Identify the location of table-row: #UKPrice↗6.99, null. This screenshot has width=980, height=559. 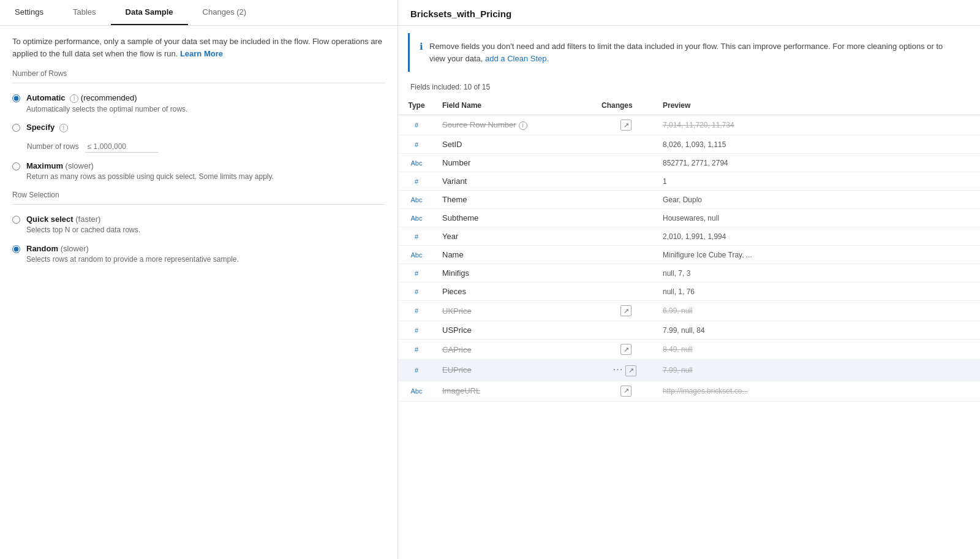
(689, 311).